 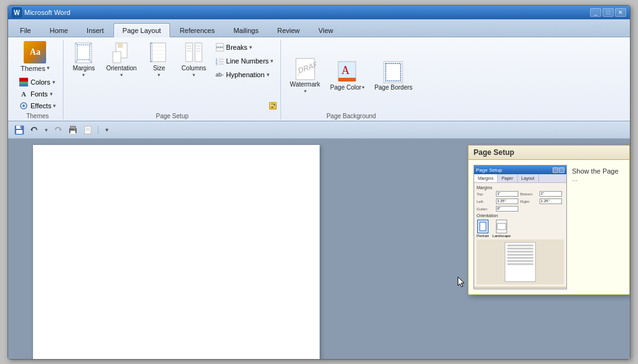 I want to click on popup-content: Page Setup Margins Paper, so click(x=549, y=227).